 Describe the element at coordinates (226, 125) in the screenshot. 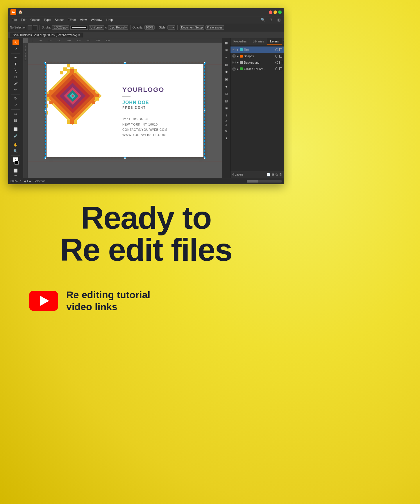

I see `rt-italic-icon: A` at that location.